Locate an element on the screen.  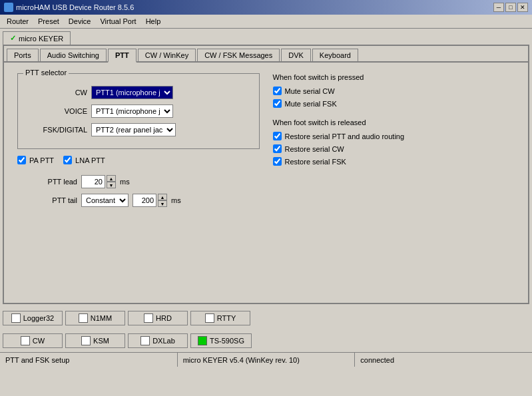
menu-router: Router is located at coordinates (17, 21).